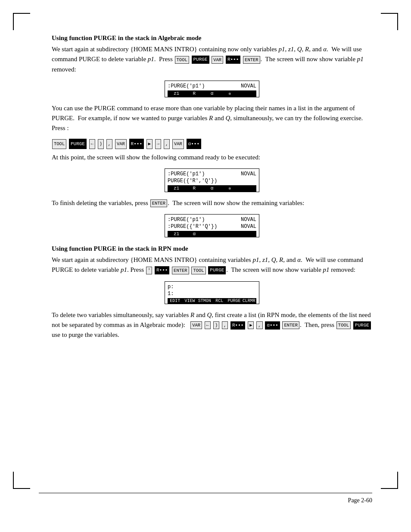  What do you see at coordinates (198, 271) in the screenshot?
I see `key-tool-3: TOOL` at bounding box center [198, 271].